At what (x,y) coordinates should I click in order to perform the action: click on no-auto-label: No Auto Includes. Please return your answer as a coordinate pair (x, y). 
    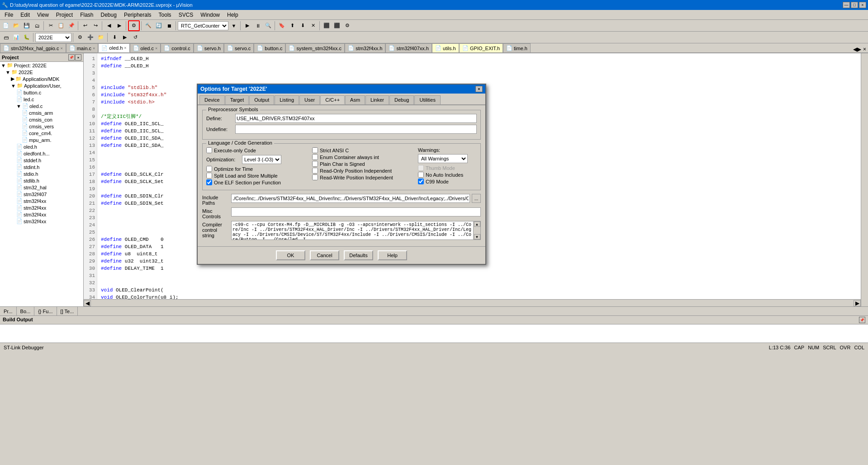
    Looking at the image, I should click on (444, 175).